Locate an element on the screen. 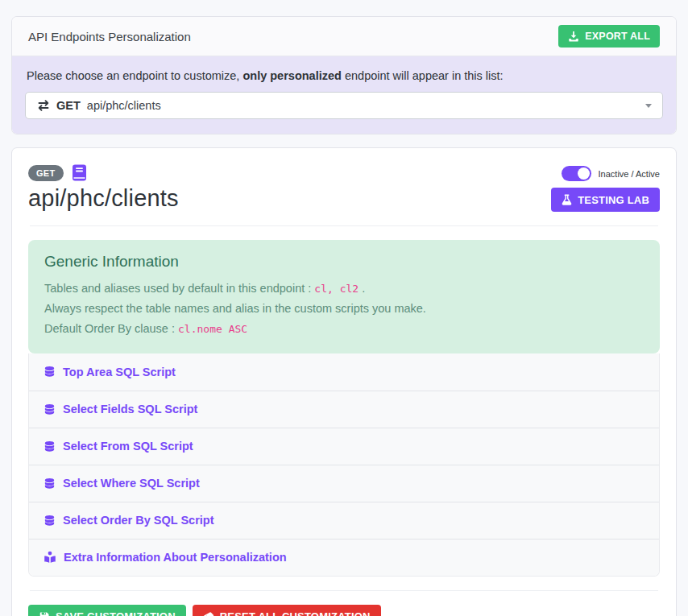  generic-info-heading: Generic Information is located at coordinates (344, 262).